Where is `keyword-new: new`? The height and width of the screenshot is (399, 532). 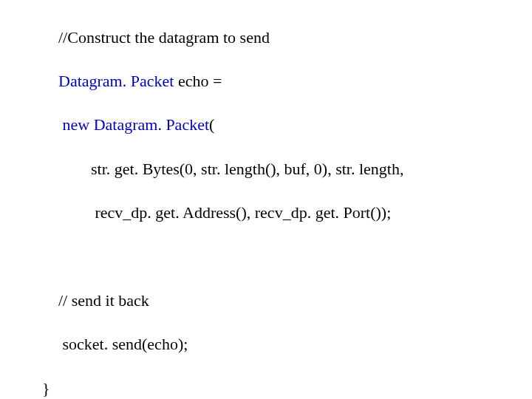
keyword-new: new is located at coordinates (76, 124).